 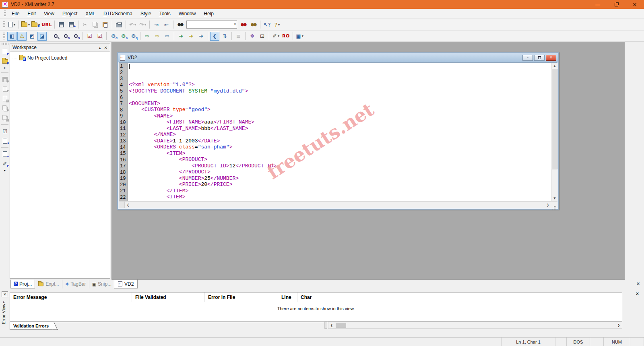 What do you see at coordinates (26, 25) in the screenshot?
I see `open-file-button: ▾` at bounding box center [26, 25].